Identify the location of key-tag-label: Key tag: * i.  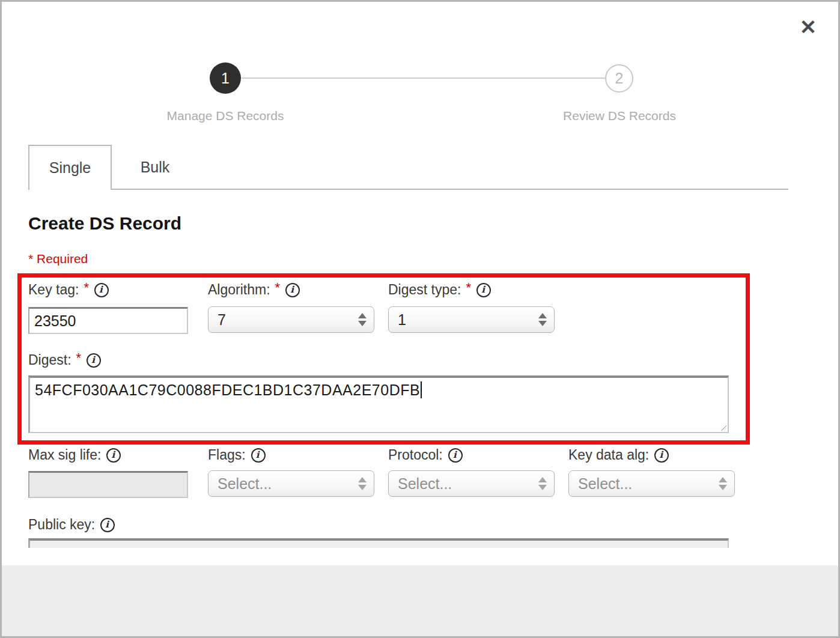
(68, 290).